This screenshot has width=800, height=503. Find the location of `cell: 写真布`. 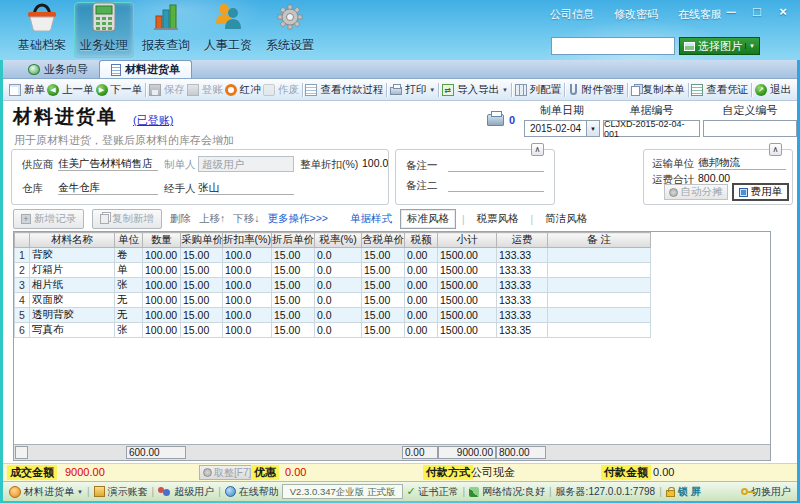

cell: 写真布 is located at coordinates (72, 330).